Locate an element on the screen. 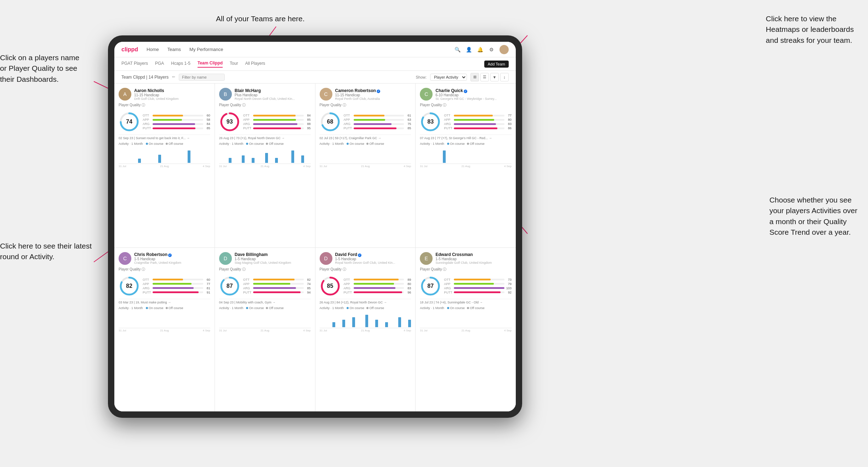 The width and height of the screenshot is (868, 467). latest-round: 26 Aug 23 | 84 (+12), Royal North Devon … is located at coordinates (365, 302).